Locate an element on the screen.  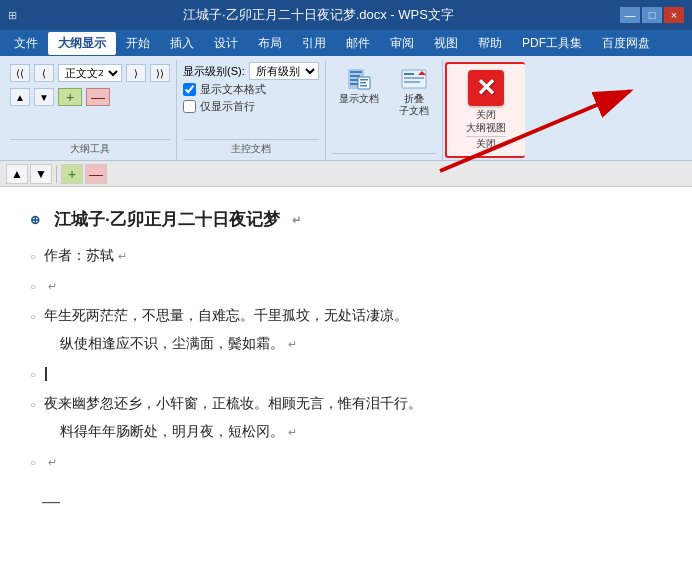
title-enter-mark: ↵ is located at coordinates (296, 220).